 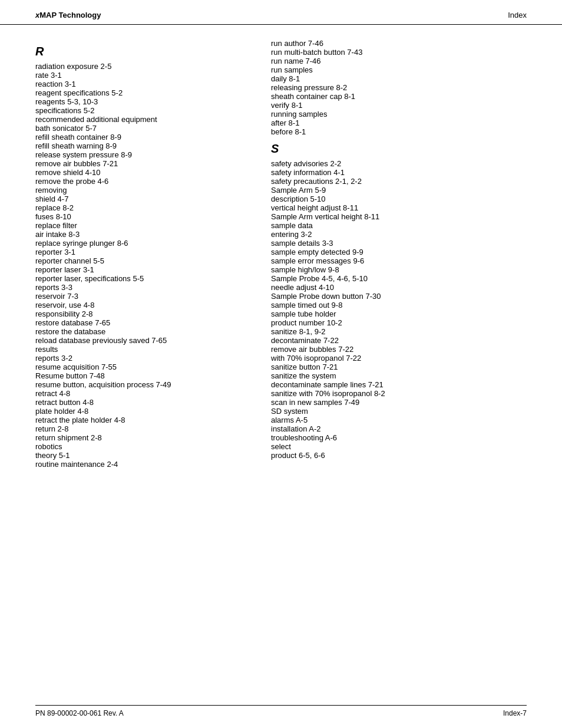 I want to click on list-item: product 6-5, 6-6, so click(x=392, y=455).